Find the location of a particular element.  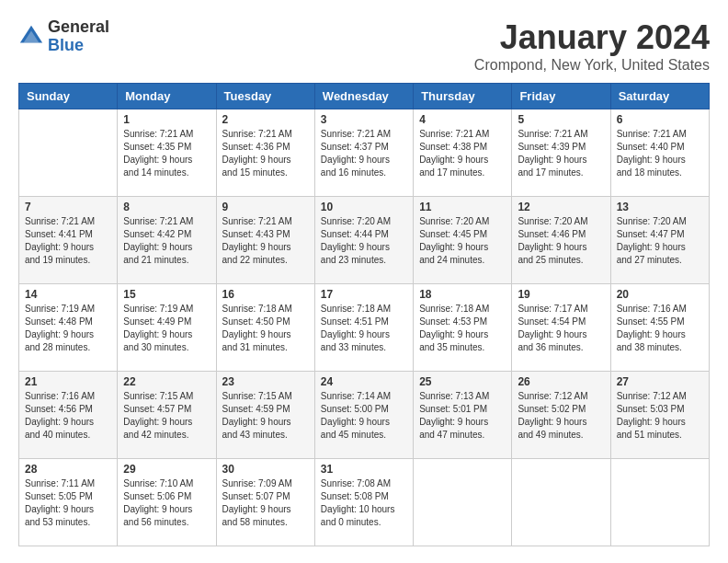

day-info: Sunrise: 7:19 AM Sunset: 4:49 PM Dayligh… is located at coordinates (166, 328).